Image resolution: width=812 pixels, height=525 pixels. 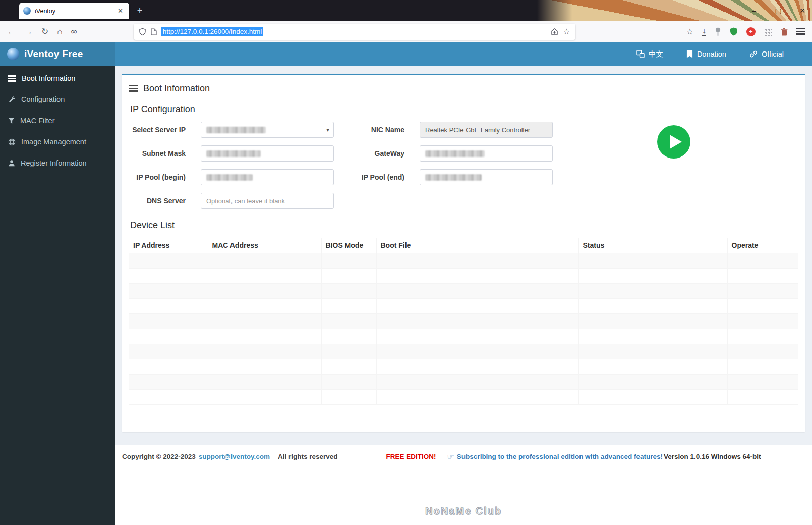 What do you see at coordinates (154, 32) in the screenshot?
I see `page-info-icon` at bounding box center [154, 32].